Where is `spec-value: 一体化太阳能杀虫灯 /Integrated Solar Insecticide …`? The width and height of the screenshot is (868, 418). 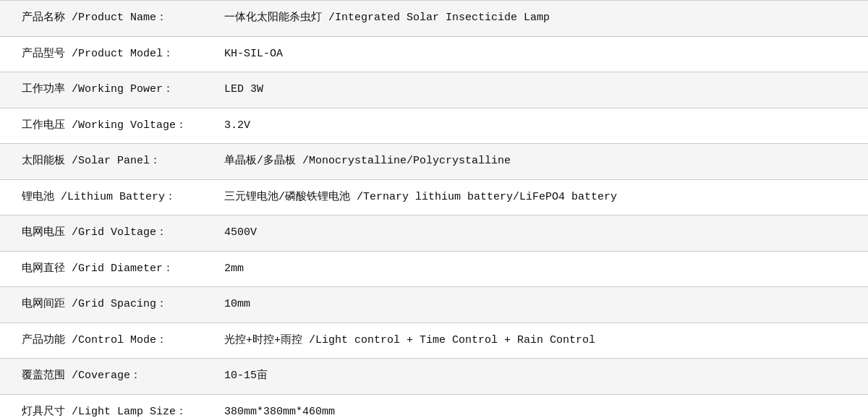 spec-value: 一体化太阳能杀虫灯 /Integrated Solar Insecticide … is located at coordinates (535, 19).